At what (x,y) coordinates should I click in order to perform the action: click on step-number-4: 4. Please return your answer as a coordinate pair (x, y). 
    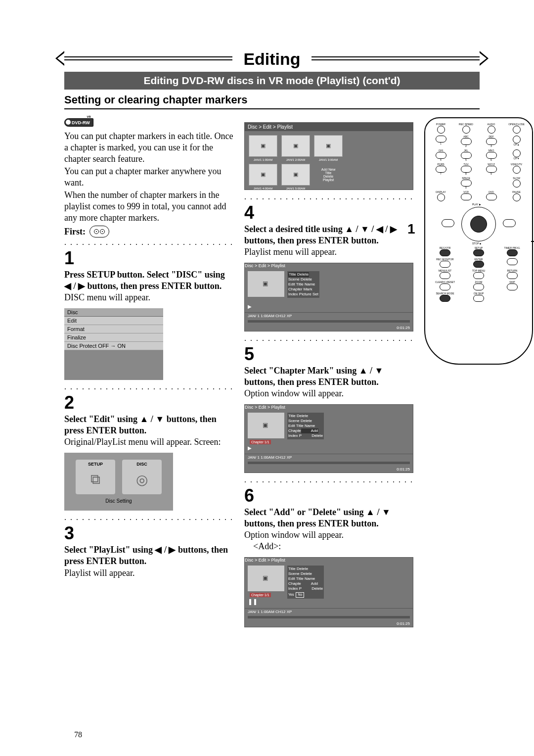
    Looking at the image, I should click on (329, 213).